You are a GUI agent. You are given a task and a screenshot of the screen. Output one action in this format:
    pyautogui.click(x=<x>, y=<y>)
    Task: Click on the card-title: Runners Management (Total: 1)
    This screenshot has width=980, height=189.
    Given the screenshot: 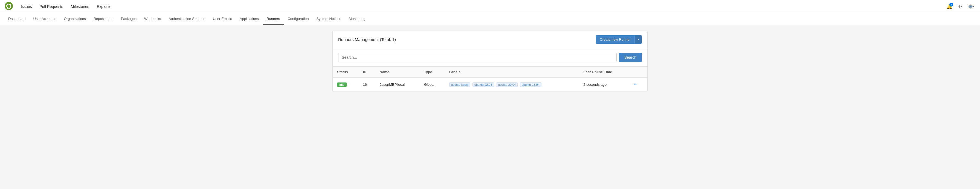 What is the action you would take?
    pyautogui.click(x=367, y=39)
    